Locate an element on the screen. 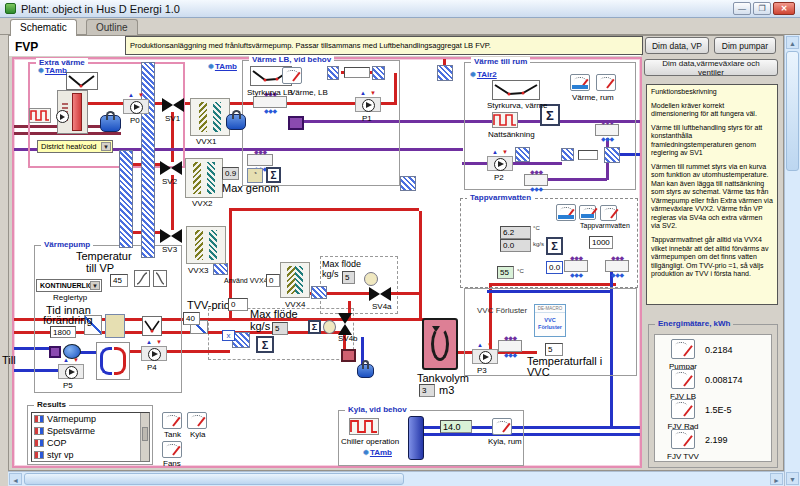 Image resolution: width=800 pixels, height=486 pixels. styrkurva-varme-icon is located at coordinates (516, 90).